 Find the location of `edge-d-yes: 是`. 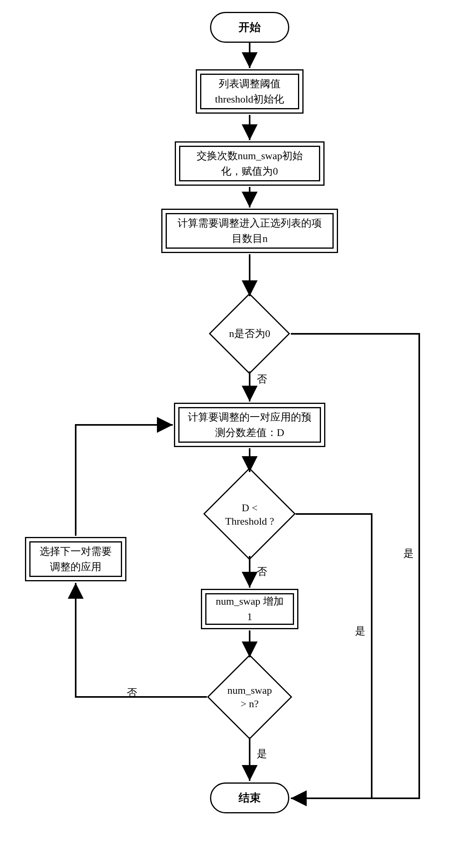

edge-d-yes: 是 is located at coordinates (360, 631).